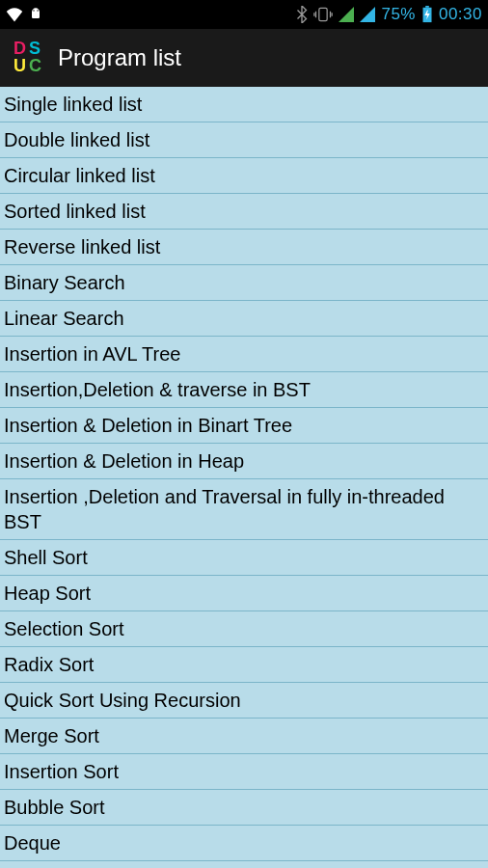 The image size is (488, 868). Describe the element at coordinates (244, 176) in the screenshot. I see `list-item: Circular linked list` at that location.